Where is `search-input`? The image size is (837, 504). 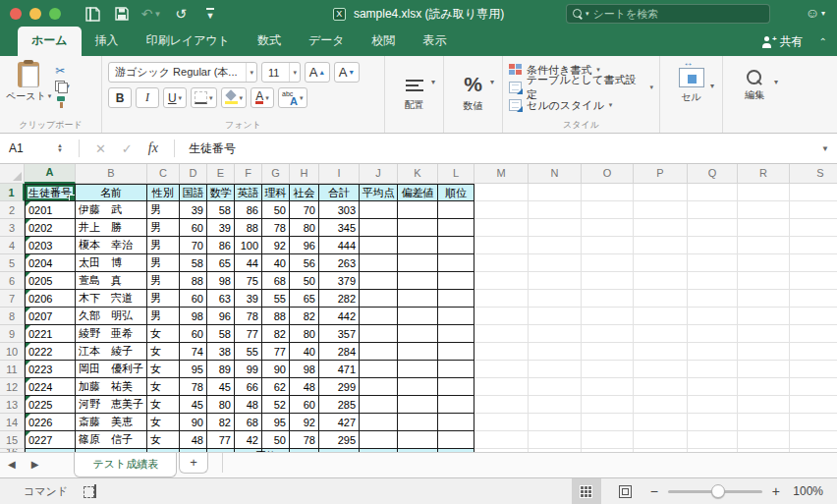 search-input is located at coordinates (667, 14).